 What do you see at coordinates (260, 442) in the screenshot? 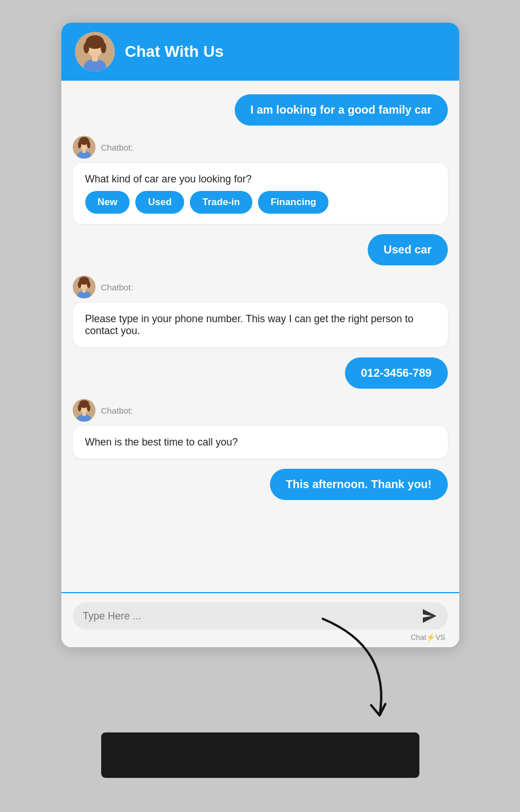
I see `bot-bubble-3: When is the best time to call you?` at bounding box center [260, 442].